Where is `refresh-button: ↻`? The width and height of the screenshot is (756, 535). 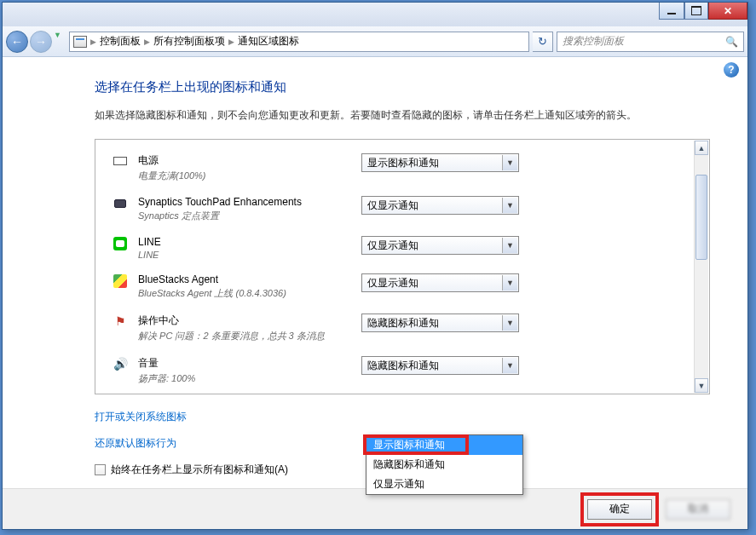
refresh-button: ↻ is located at coordinates (543, 42).